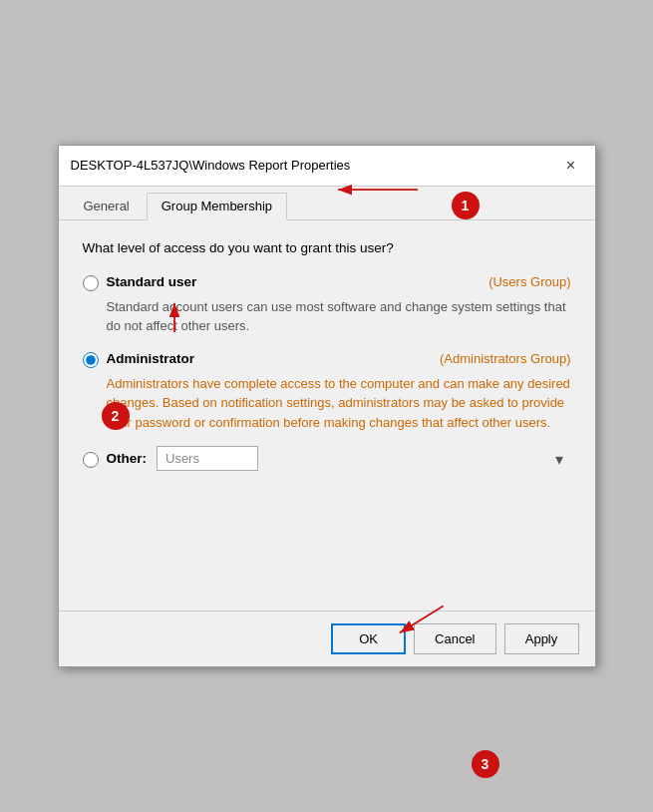 The width and height of the screenshot is (653, 812). Describe the element at coordinates (486, 764) in the screenshot. I see `annotation-badge-3: 3` at that location.